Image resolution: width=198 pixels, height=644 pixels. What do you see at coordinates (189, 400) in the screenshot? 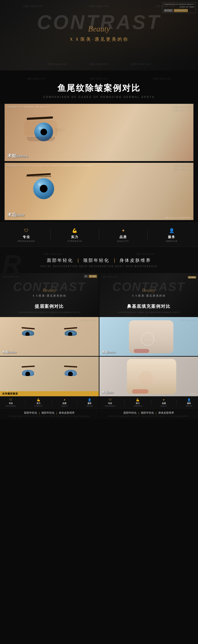
I see `col-right-service-icon: 👤` at bounding box center [189, 400].